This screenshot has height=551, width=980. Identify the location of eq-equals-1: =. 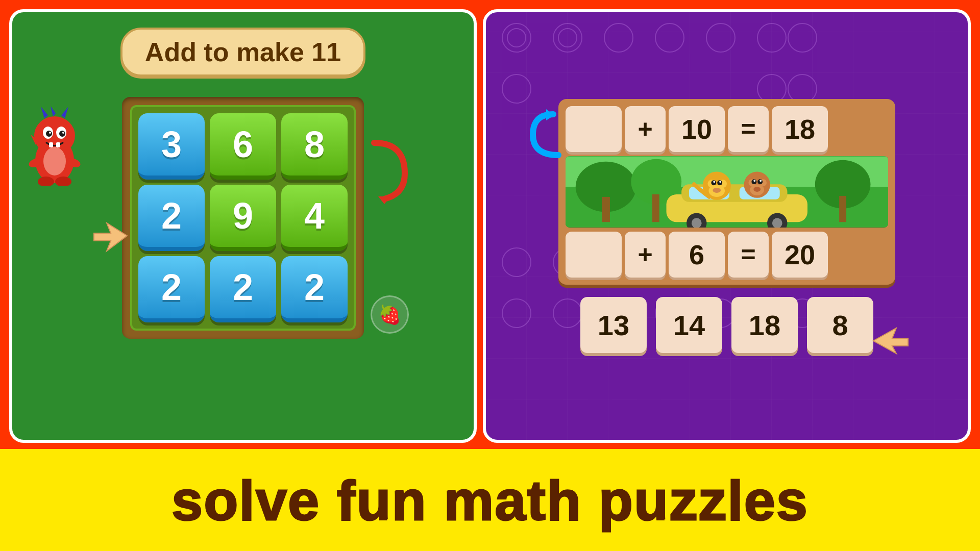
(748, 129).